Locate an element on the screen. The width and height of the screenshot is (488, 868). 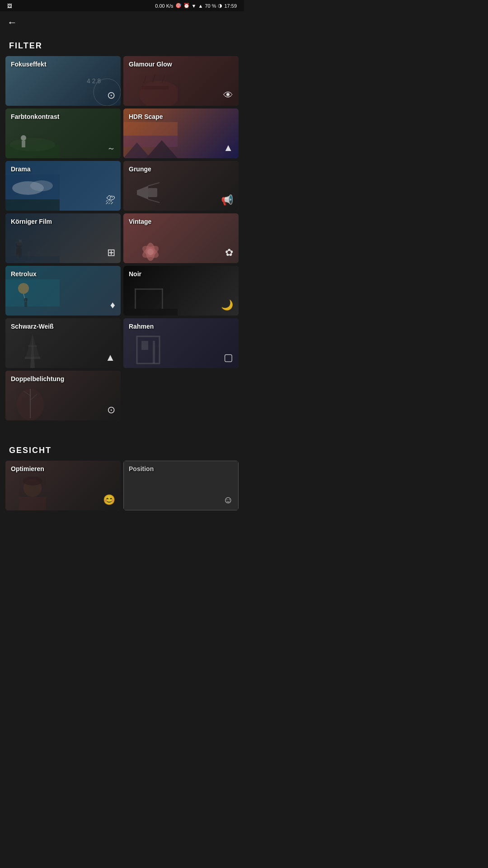
status-right: 0.00 K/s 🎯 ⏰ ▼ ▲ 70 % ◑ 17:59 is located at coordinates (196, 5).